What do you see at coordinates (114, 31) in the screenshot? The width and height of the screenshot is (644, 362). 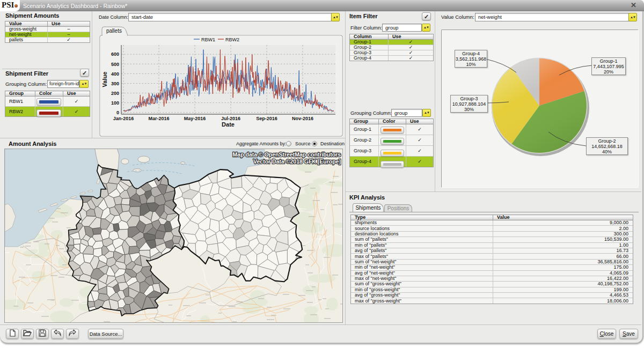 I see `svg-text: pallets` at bounding box center [114, 31].